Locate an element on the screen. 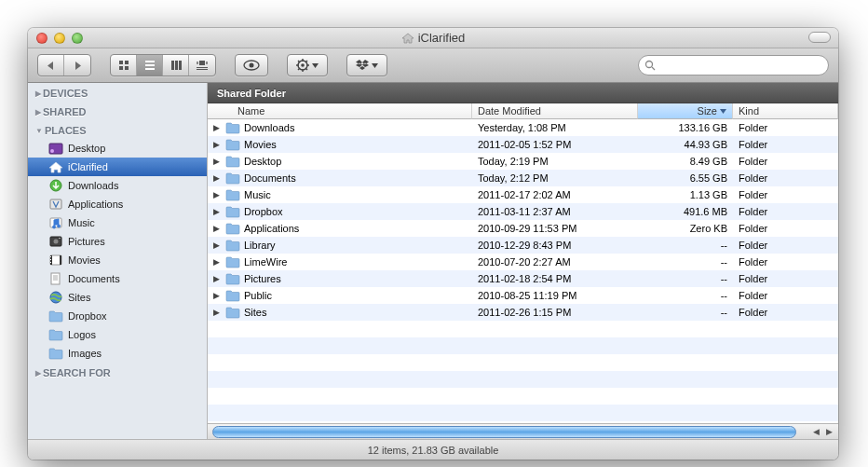 This screenshot has width=868, height=467. window-title-text: iClarified is located at coordinates (441, 37).